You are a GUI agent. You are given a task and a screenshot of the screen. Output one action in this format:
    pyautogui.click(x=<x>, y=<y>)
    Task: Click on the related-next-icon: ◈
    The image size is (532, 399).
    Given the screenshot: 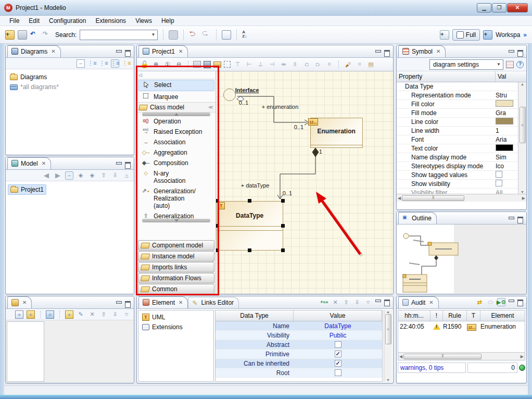 What is the action you would take?
    pyautogui.click(x=92, y=176)
    